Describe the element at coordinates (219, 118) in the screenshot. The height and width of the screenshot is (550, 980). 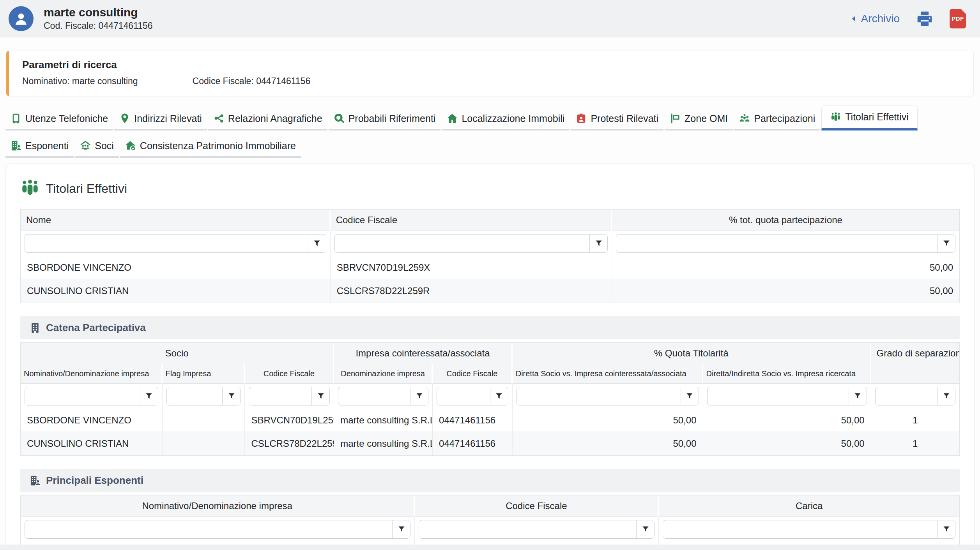
I see `share-nodes-icon` at that location.